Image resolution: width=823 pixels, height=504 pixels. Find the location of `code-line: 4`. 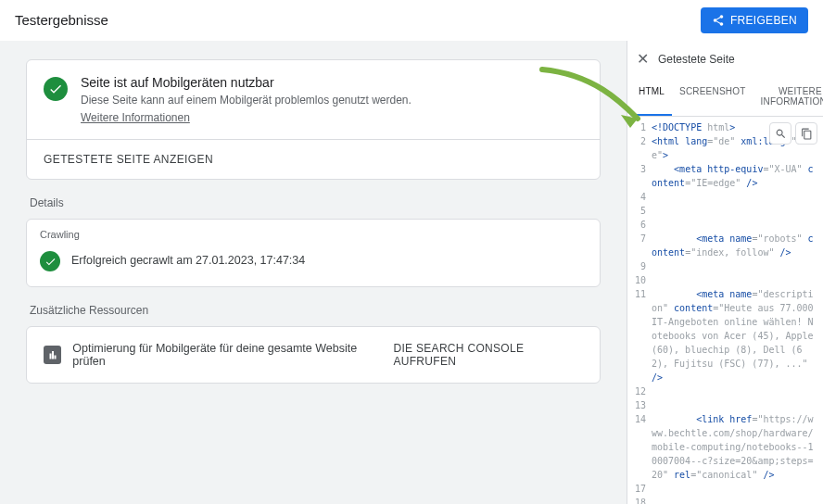

code-line: 4 is located at coordinates (725, 196).